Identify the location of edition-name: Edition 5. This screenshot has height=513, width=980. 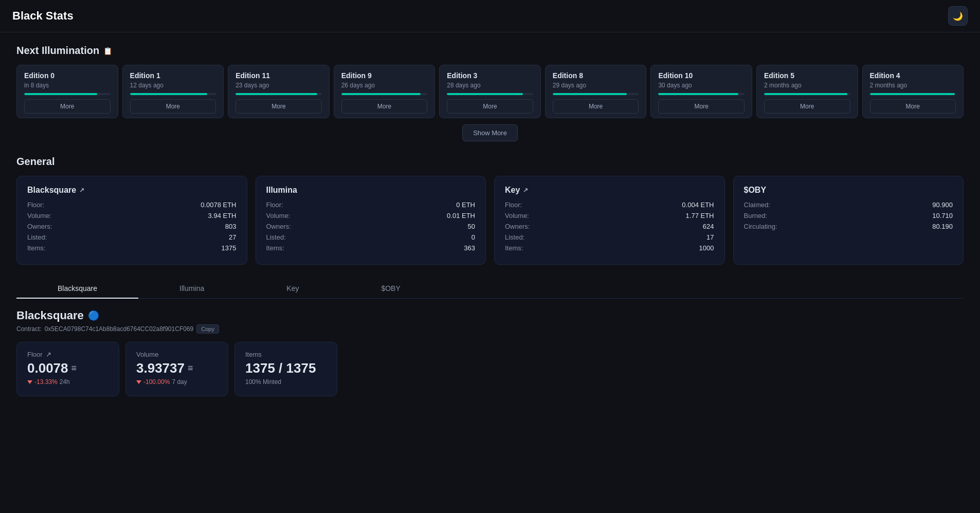
(807, 76).